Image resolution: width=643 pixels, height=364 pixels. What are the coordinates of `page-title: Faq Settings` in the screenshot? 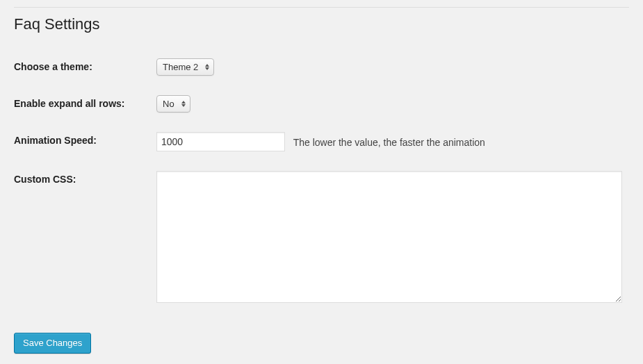 It's located at (321, 25).